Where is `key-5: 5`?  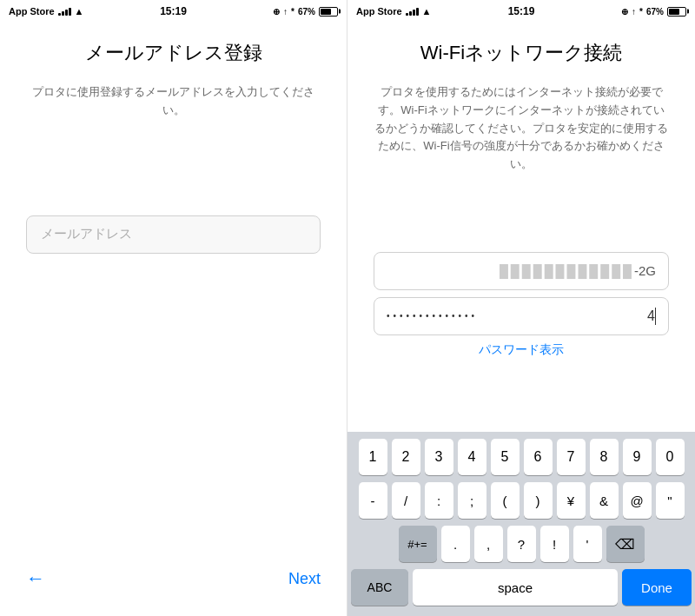
key-5: 5 is located at coordinates (506, 457).